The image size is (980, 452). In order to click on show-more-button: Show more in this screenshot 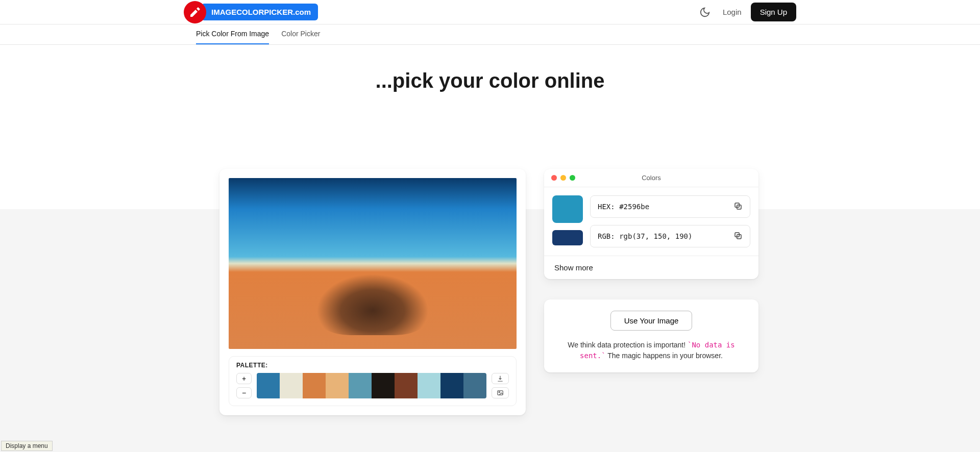, I will do `click(651, 267)`.